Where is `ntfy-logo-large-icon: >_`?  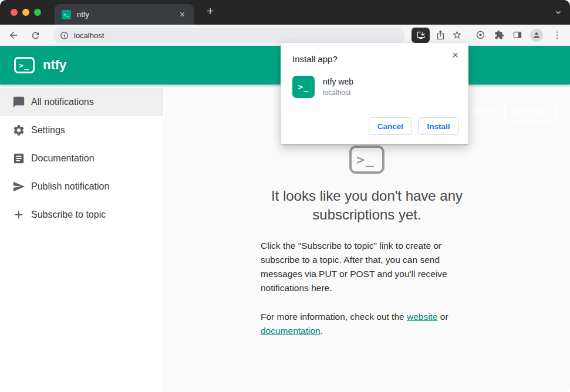 ntfy-logo-large-icon: >_ is located at coordinates (367, 160).